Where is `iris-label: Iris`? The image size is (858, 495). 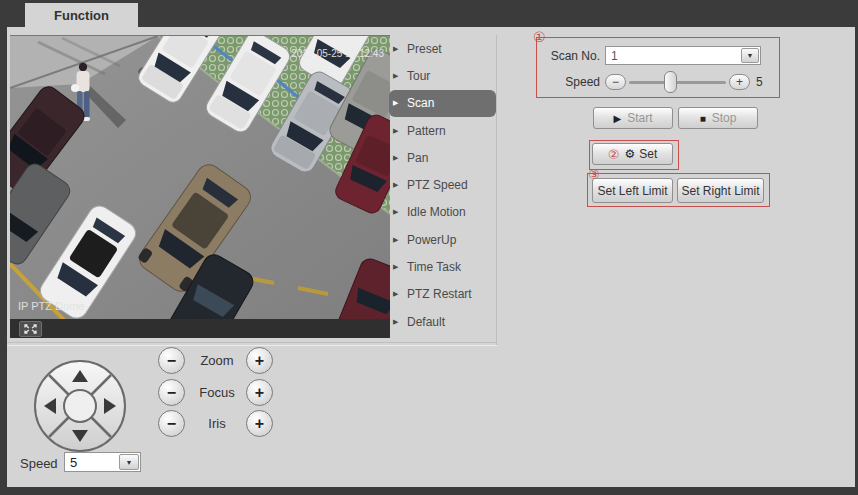
iris-label: Iris is located at coordinates (217, 424).